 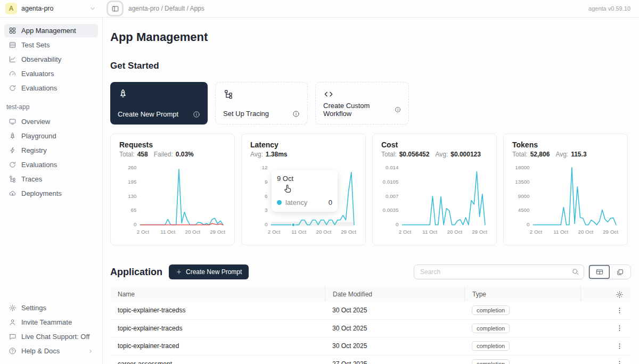 I want to click on application-header: Application Create New Prompt, so click(x=371, y=272).